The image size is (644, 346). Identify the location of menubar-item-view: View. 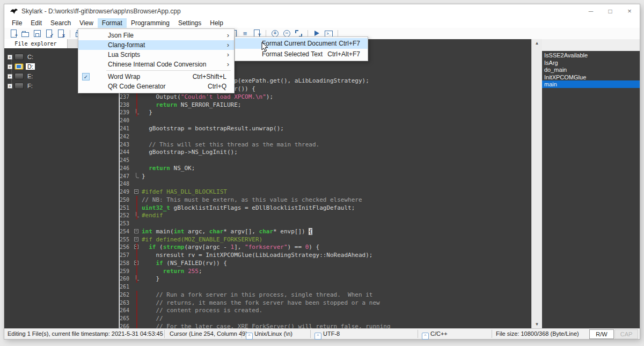
(86, 23).